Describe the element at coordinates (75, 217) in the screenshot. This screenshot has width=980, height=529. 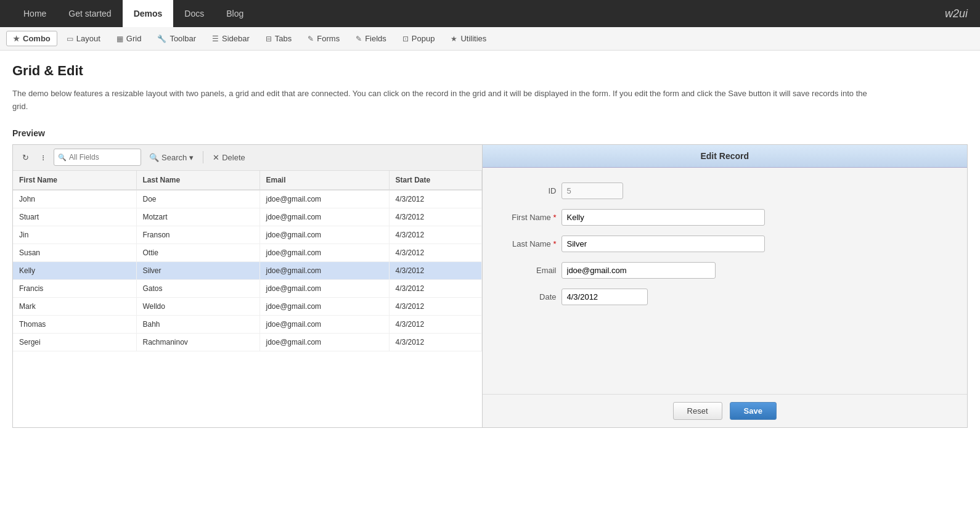
I see `cell-firstname: Stuart` at that location.